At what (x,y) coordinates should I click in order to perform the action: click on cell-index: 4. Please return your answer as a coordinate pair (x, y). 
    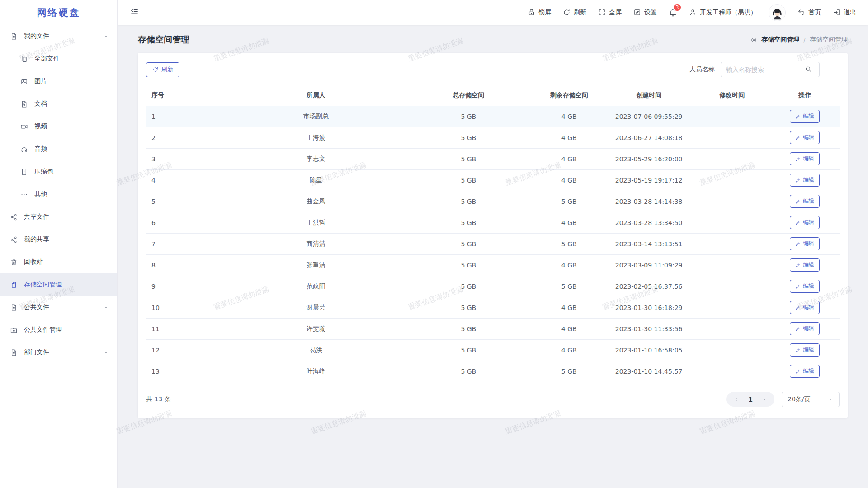
    Looking at the image, I should click on (188, 180).